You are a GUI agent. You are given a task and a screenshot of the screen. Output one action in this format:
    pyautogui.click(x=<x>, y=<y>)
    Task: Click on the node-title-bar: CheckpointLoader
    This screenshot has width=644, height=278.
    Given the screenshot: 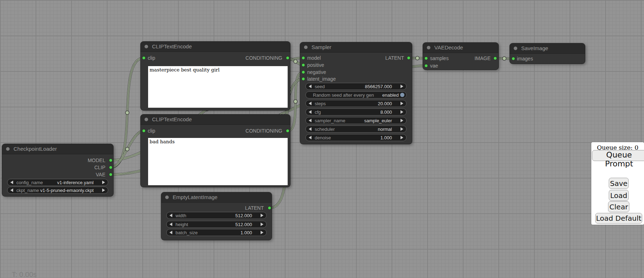 What is the action you would take?
    pyautogui.click(x=58, y=149)
    